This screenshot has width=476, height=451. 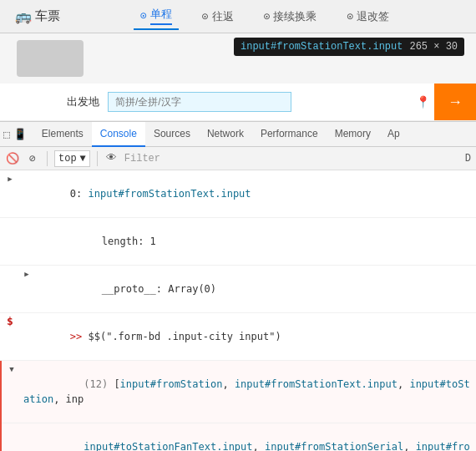 I want to click on filter-d-label: D, so click(x=468, y=159).